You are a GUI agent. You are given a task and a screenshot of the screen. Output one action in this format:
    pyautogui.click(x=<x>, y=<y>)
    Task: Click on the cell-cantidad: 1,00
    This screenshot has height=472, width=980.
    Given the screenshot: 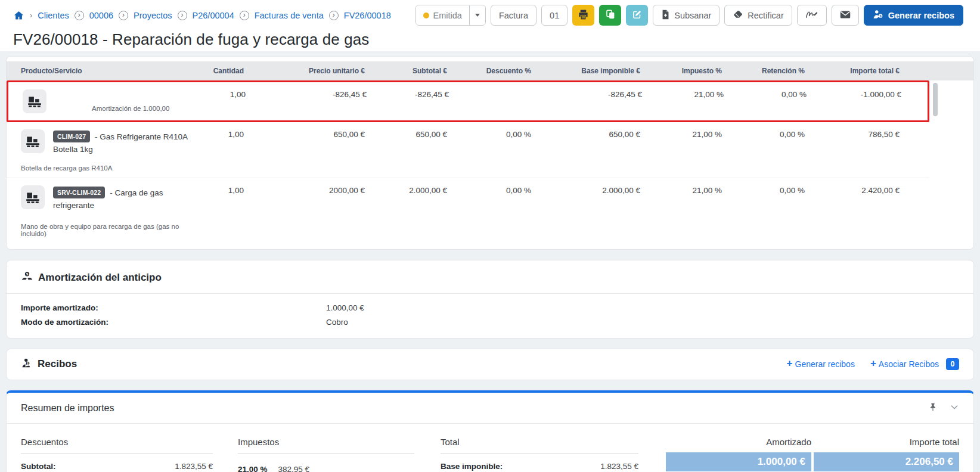 What is the action you would take?
    pyautogui.click(x=222, y=150)
    